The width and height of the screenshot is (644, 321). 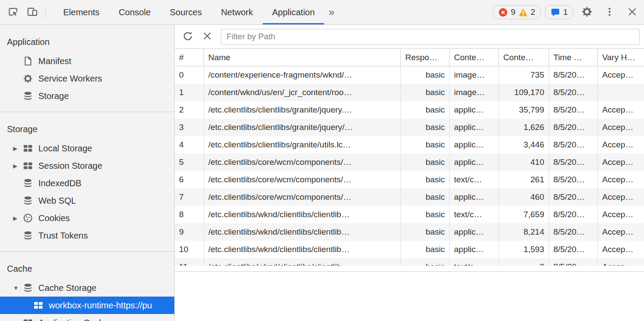 I want to click on more-tabs-button: », so click(x=331, y=12).